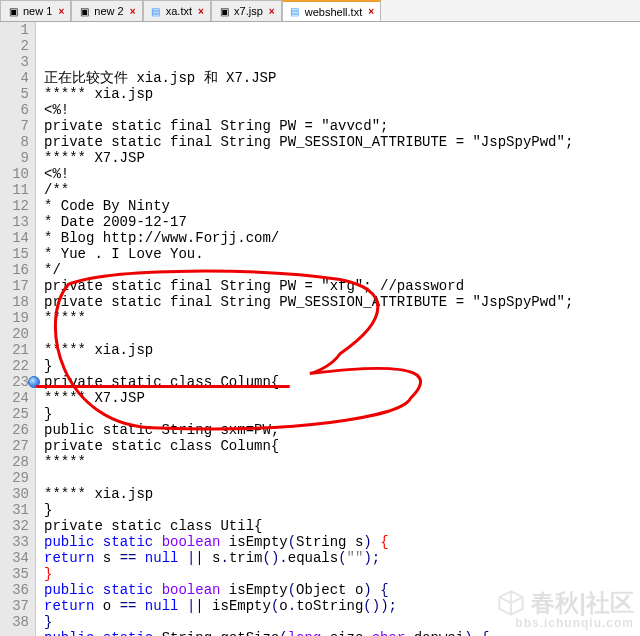 The height and width of the screenshot is (636, 640). What do you see at coordinates (16, 334) in the screenshot?
I see `line-number: 20` at bounding box center [16, 334].